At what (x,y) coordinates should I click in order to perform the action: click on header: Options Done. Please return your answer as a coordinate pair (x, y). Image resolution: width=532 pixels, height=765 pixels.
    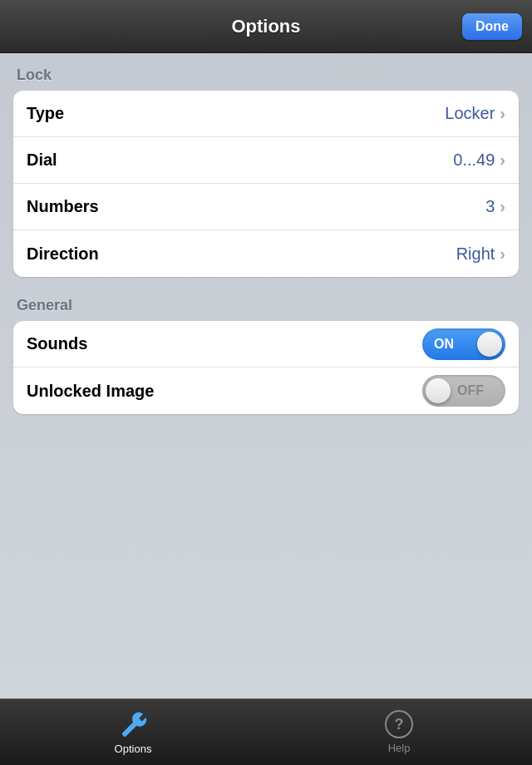
    Looking at the image, I should click on (266, 27).